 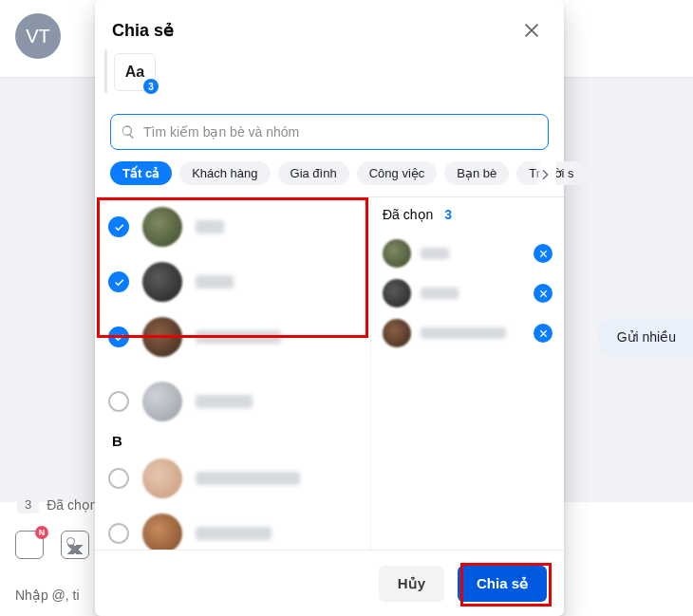 What do you see at coordinates (329, 178) in the screenshot?
I see `tag-filter-row: Tất cả Khách hàng Gia đình Công việc Bạn…` at bounding box center [329, 178].